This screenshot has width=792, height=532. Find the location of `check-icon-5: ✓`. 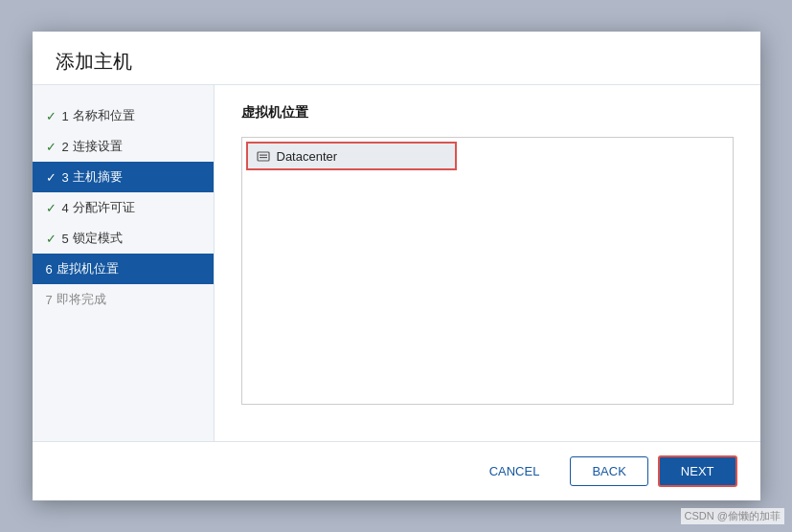

check-icon-5: ✓ is located at coordinates (52, 239).